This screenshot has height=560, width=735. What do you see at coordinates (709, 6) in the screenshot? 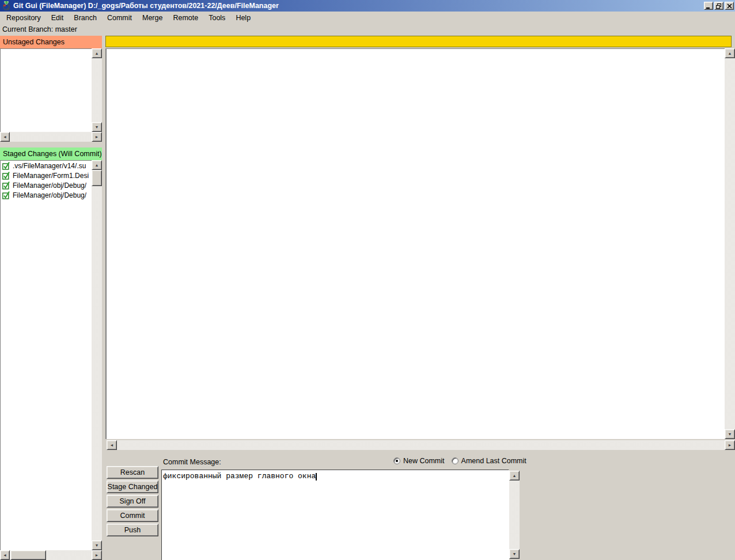
I see `minimize-button` at bounding box center [709, 6].